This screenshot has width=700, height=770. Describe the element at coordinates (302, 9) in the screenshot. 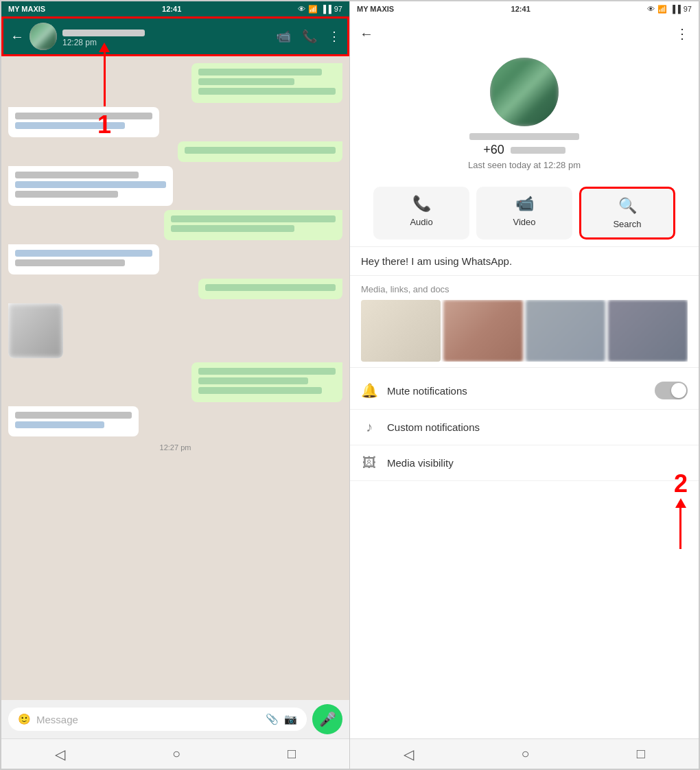

I see `eye-icon: 👁` at that location.